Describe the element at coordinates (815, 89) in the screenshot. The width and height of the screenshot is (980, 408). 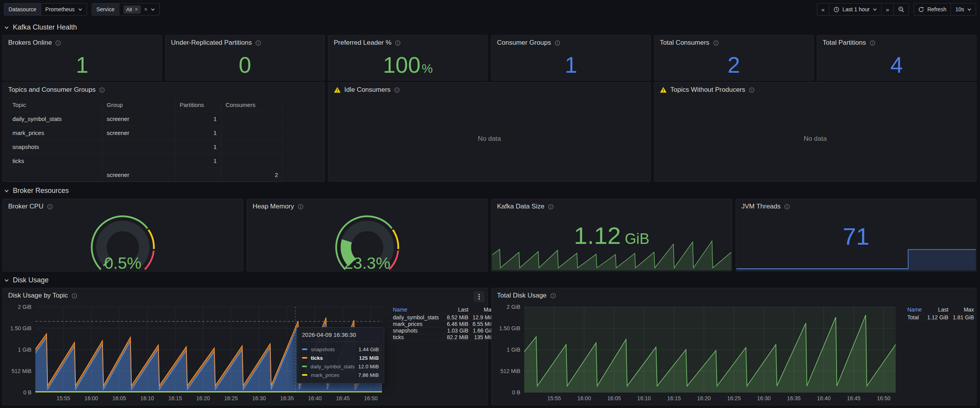
I see `panel-title-row: Topics Without Producers` at that location.